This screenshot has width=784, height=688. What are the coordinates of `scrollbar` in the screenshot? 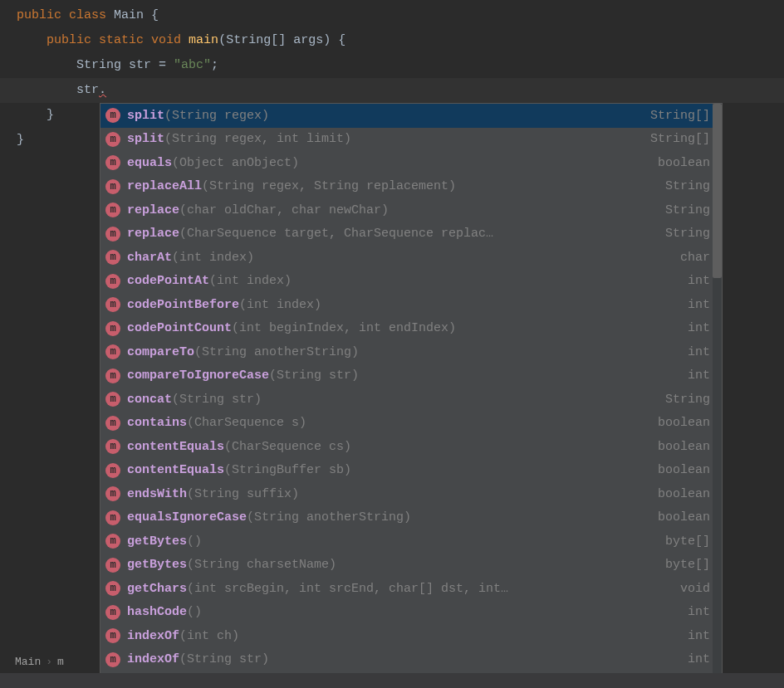 It's located at (718, 393).